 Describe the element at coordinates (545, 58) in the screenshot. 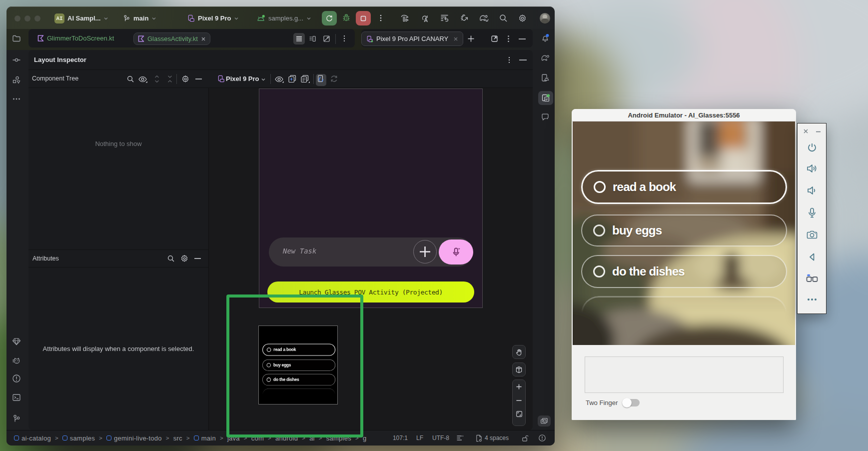

I see `gradle-tool-icon` at that location.